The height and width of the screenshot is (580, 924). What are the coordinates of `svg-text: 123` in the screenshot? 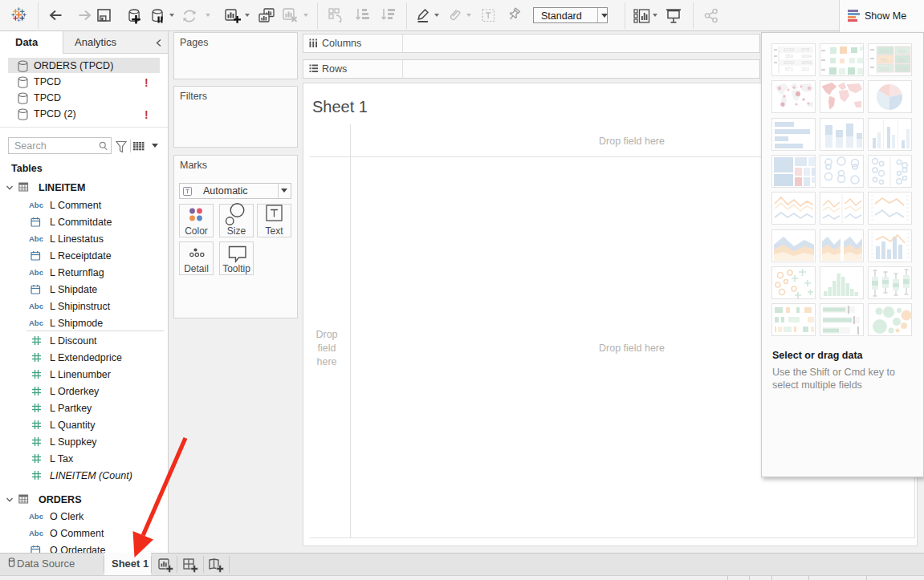 It's located at (883, 51).